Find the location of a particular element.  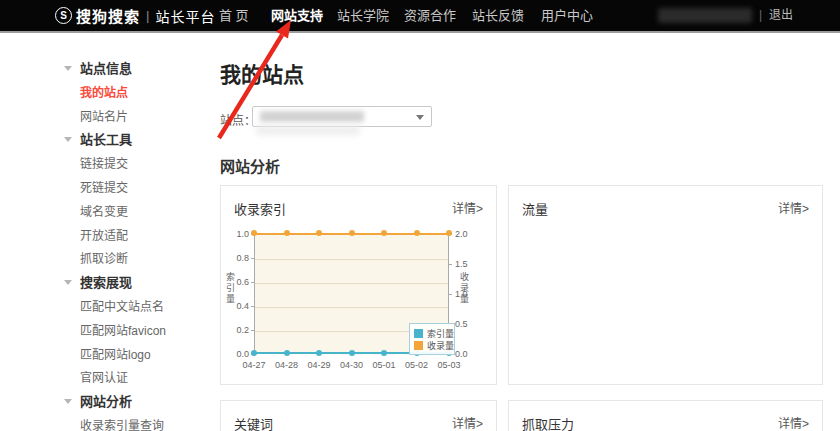

nav-item-3: 站长学院 is located at coordinates (363, 16).